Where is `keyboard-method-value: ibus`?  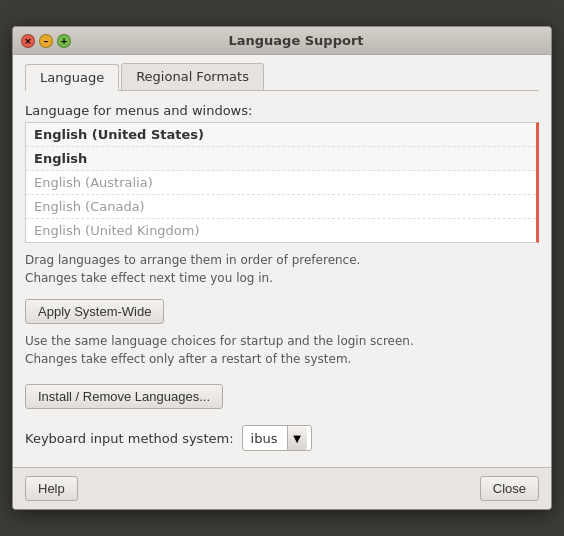 keyboard-method-value: ibus is located at coordinates (267, 438).